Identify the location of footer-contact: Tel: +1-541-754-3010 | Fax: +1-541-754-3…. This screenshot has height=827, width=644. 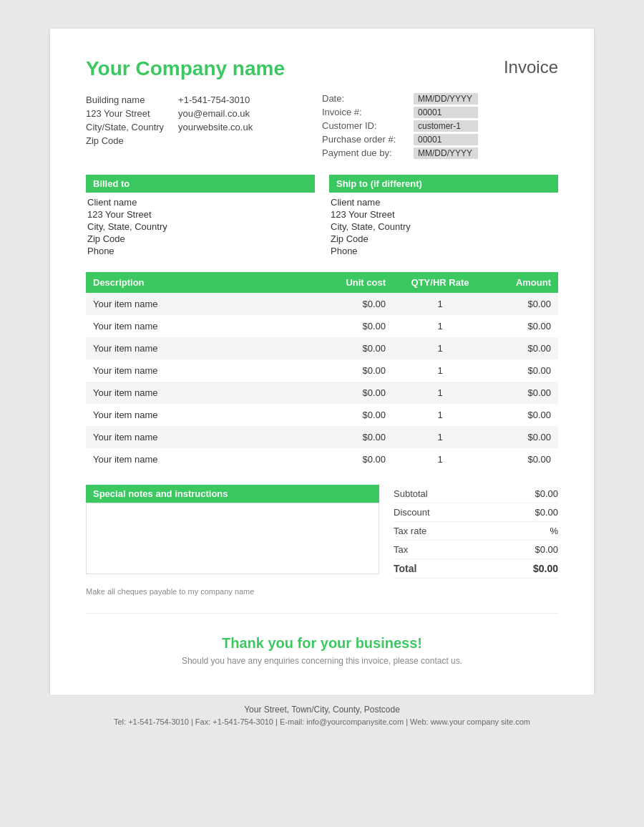
(322, 722).